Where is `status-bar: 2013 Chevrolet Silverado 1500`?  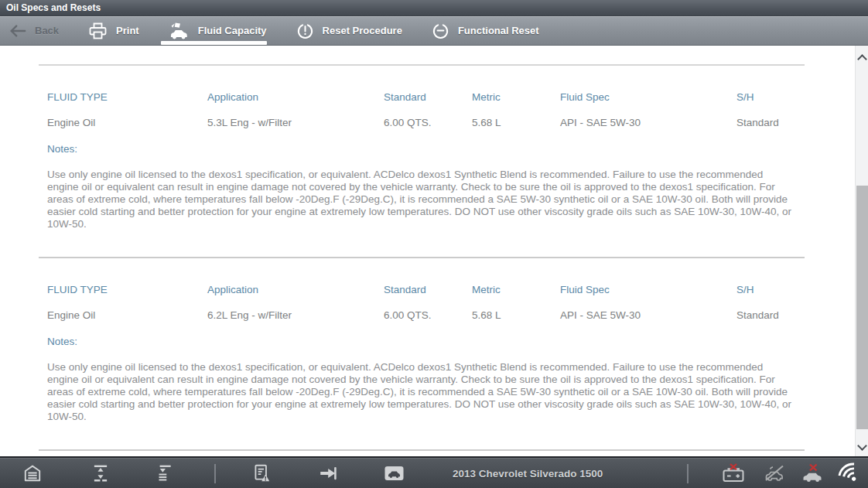
status-bar: 2013 Chevrolet Silverado 1500 is located at coordinates (434, 472).